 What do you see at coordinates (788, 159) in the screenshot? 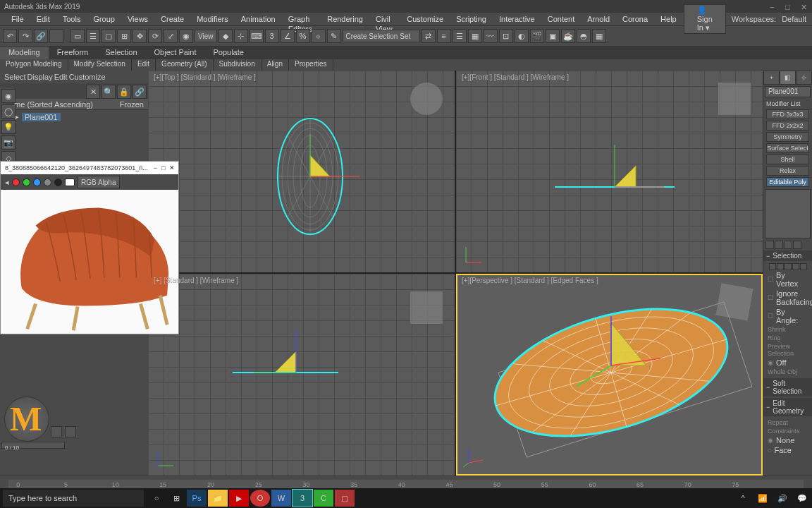
I see `mod-shell: Shell` at bounding box center [788, 159].